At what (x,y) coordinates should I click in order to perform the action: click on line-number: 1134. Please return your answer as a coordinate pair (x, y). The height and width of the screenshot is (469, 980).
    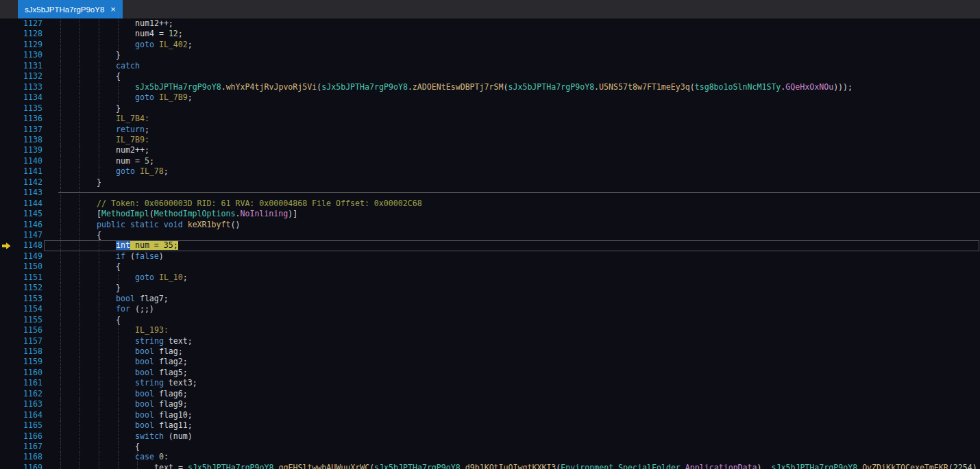
    Looking at the image, I should click on (27, 97).